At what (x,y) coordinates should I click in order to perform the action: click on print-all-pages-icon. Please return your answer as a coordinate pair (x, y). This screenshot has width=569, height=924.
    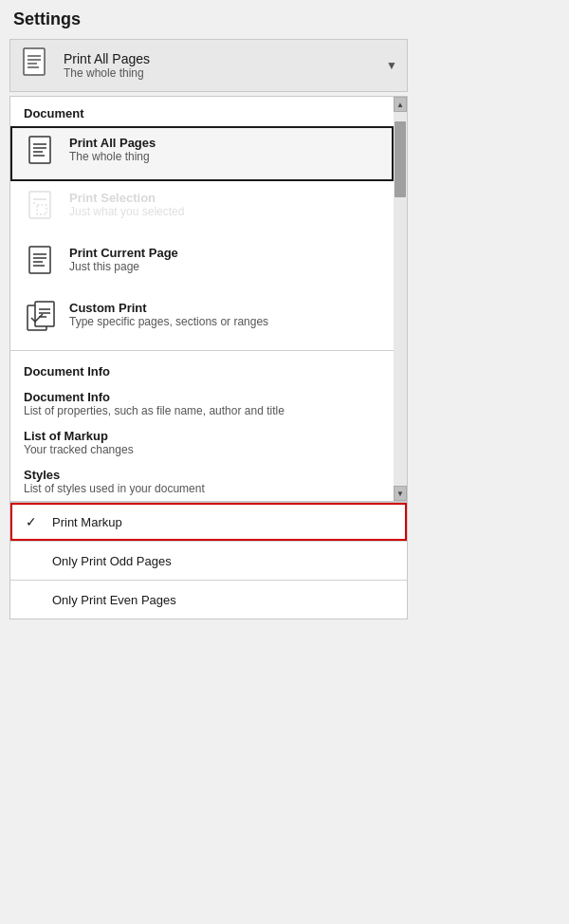
    Looking at the image, I should click on (42, 154).